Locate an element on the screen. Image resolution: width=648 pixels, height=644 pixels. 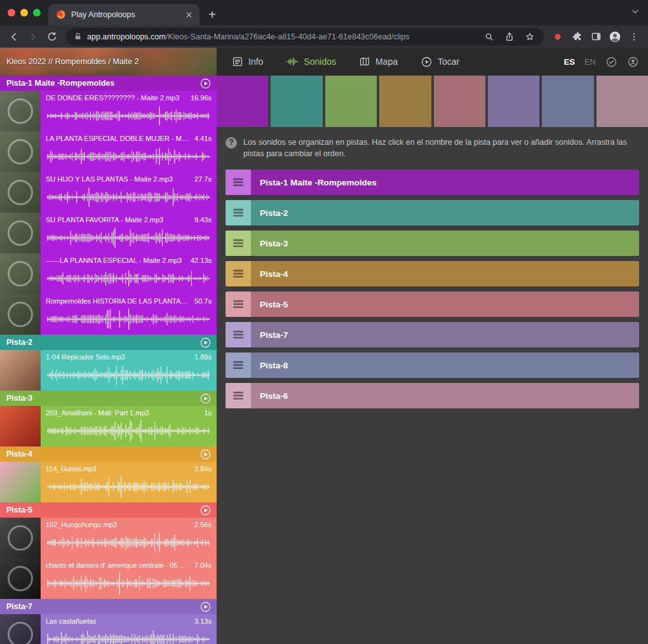
back-icon is located at coordinates (14, 37).